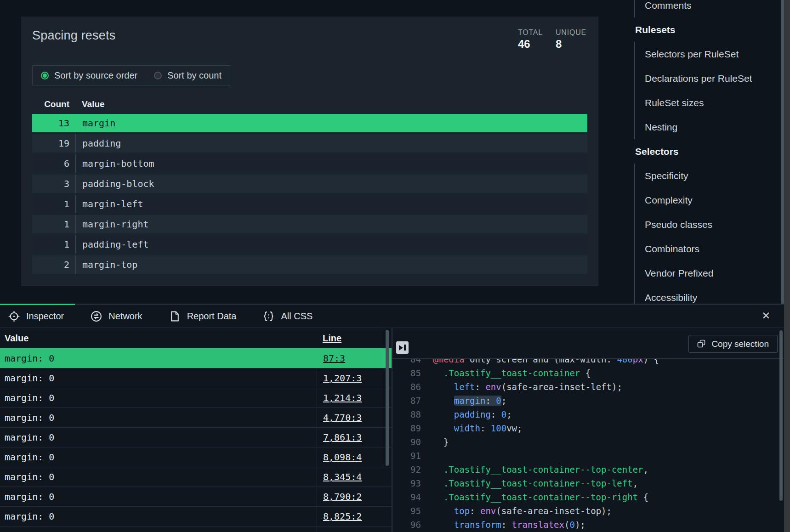  I want to click on stat-block: TOTAL46, so click(530, 40).